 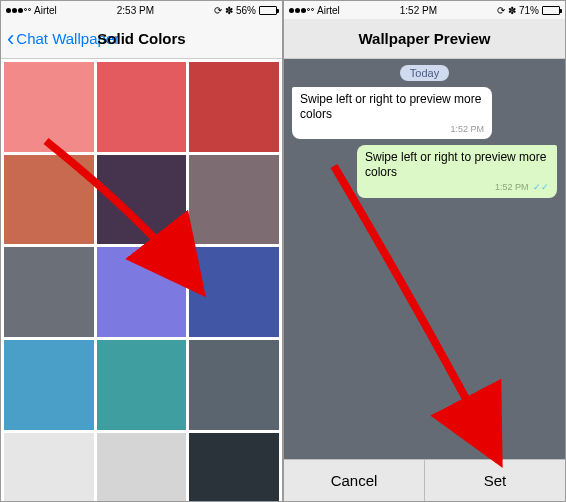 What do you see at coordinates (495, 480) in the screenshot?
I see `set-button: Set` at bounding box center [495, 480].